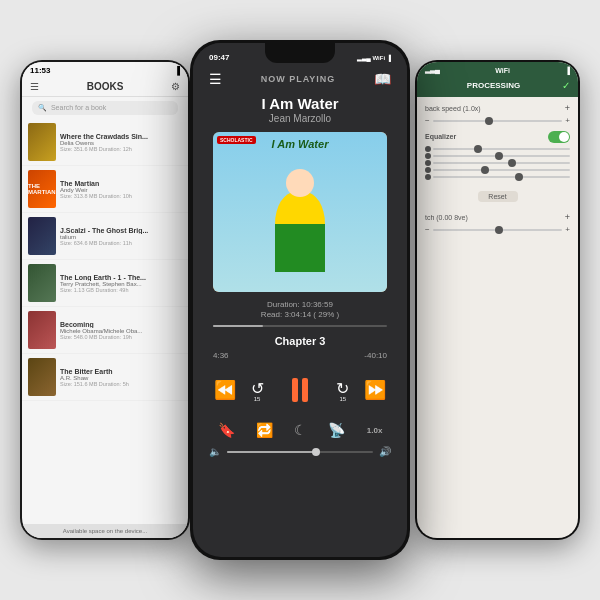 The height and width of the screenshot is (600, 600). I want to click on center-volume-row: 🔈 🔊, so click(300, 454).